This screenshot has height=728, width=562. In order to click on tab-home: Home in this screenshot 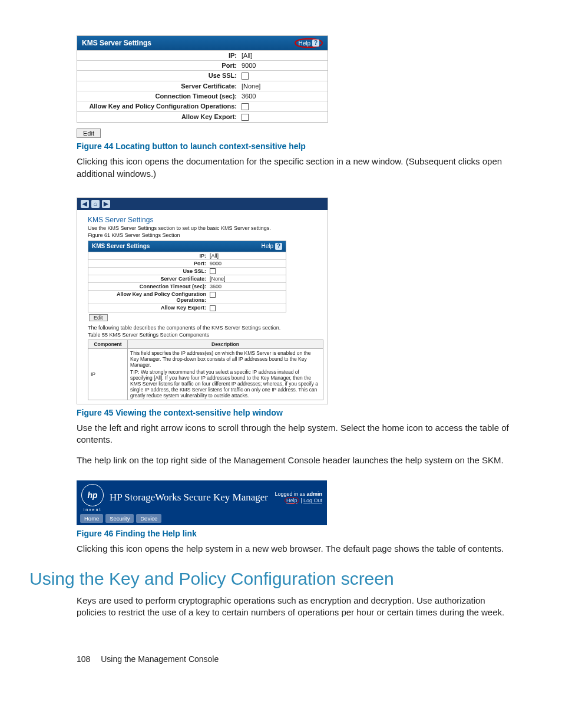, I will do `click(92, 519)`.